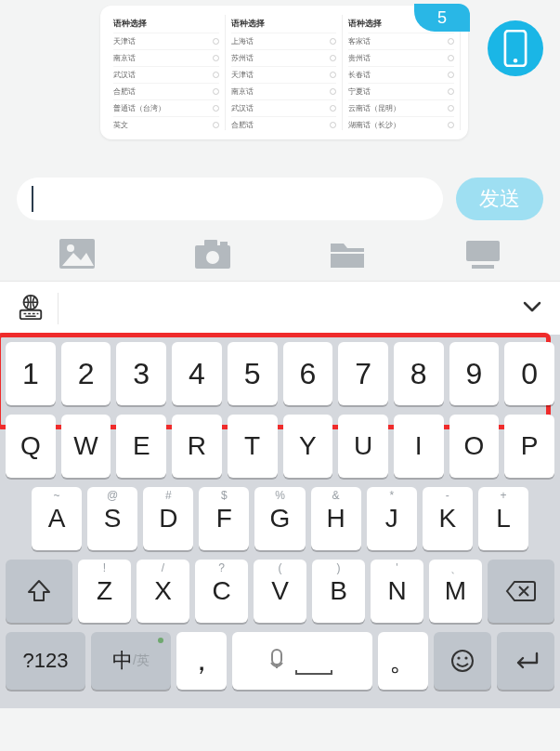 This screenshot has width=560, height=751. What do you see at coordinates (141, 374) in the screenshot?
I see `key-3: 3` at bounding box center [141, 374].